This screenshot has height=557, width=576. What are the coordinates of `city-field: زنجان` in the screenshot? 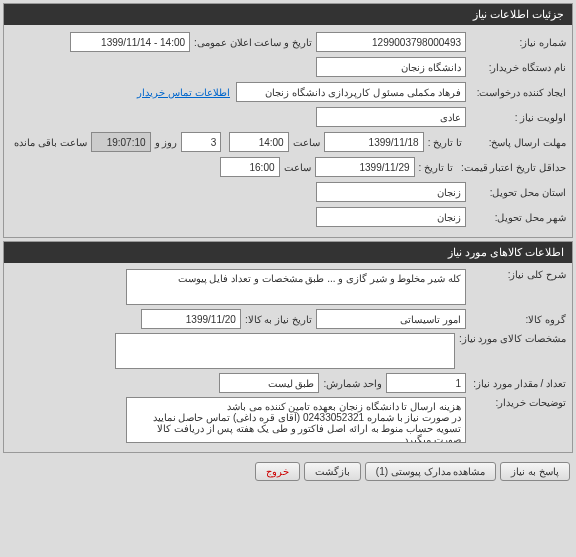 It's located at (391, 217).